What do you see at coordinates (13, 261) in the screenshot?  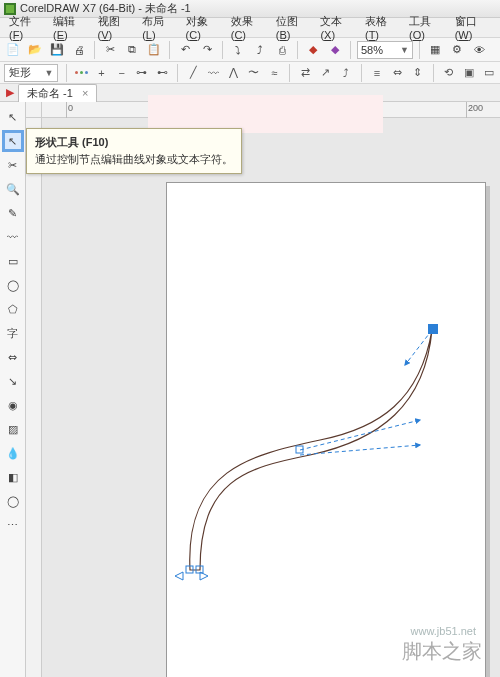 I see `rectangle-tool: ▭` at bounding box center [13, 261].